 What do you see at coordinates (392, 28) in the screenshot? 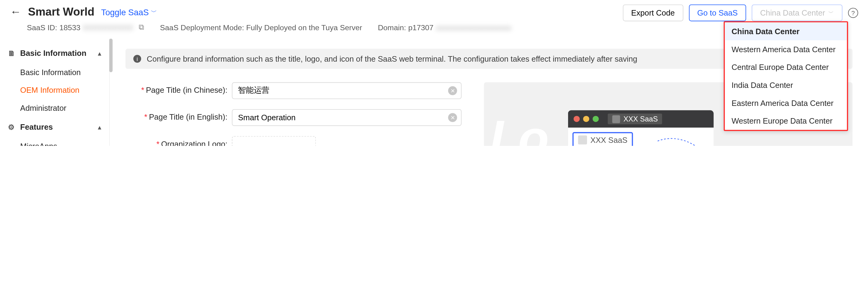
I see `domain-label: Domain:` at bounding box center [392, 28].